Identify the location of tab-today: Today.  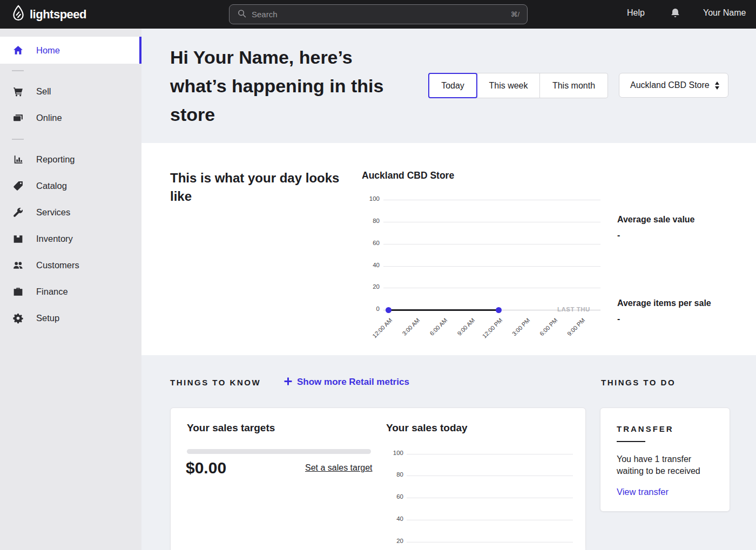
(453, 85).